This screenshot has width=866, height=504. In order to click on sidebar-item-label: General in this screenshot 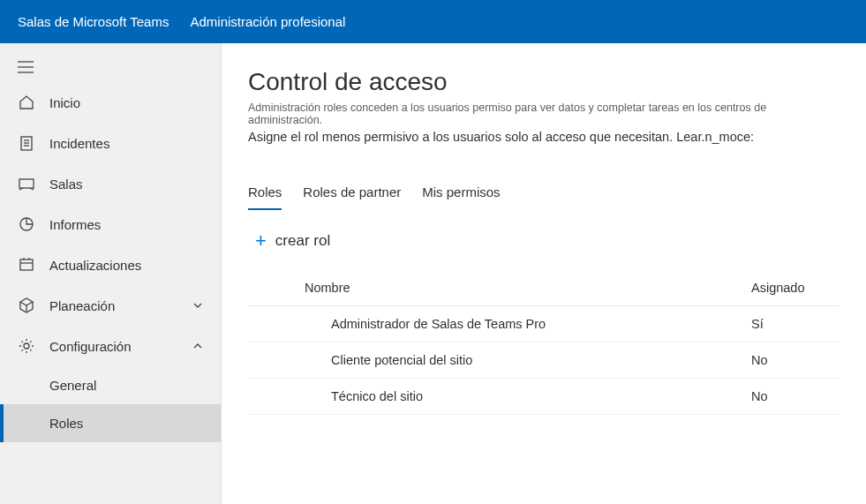, I will do `click(72, 385)`.